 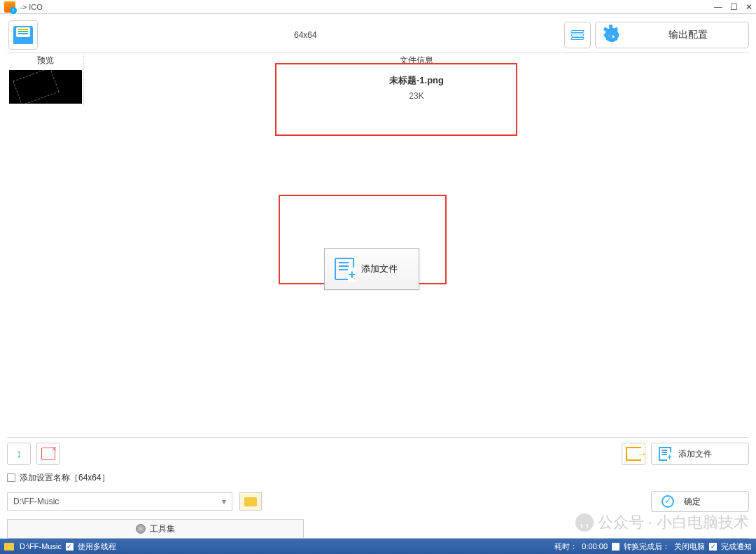 I want to click on after-convert-value: 关闭电脑, so click(x=690, y=546).